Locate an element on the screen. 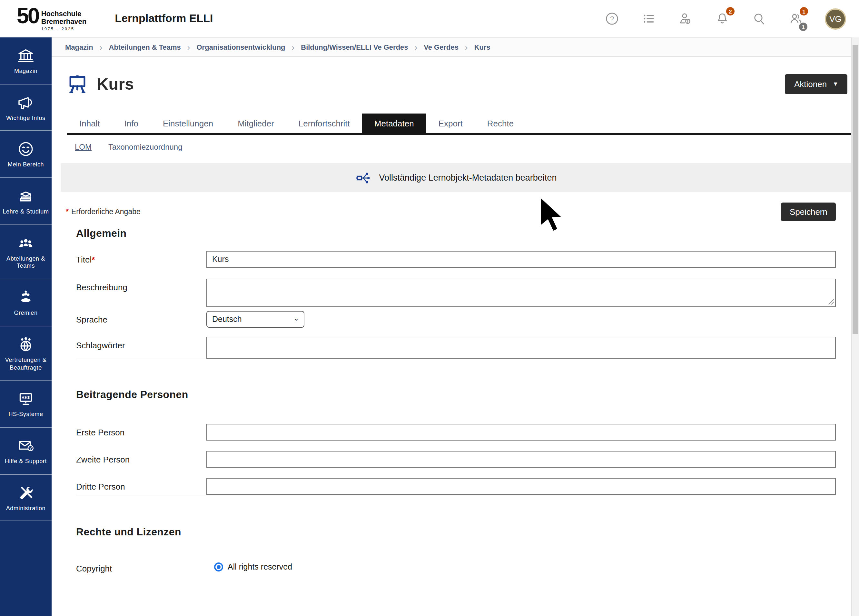 The image size is (859, 616). logo-50: 50 is located at coordinates (28, 16).